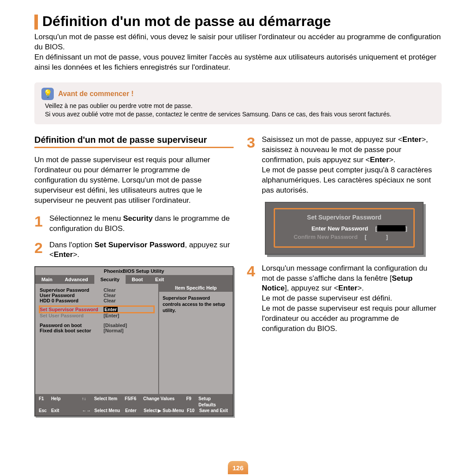  I want to click on password-input-box, so click(391, 228).